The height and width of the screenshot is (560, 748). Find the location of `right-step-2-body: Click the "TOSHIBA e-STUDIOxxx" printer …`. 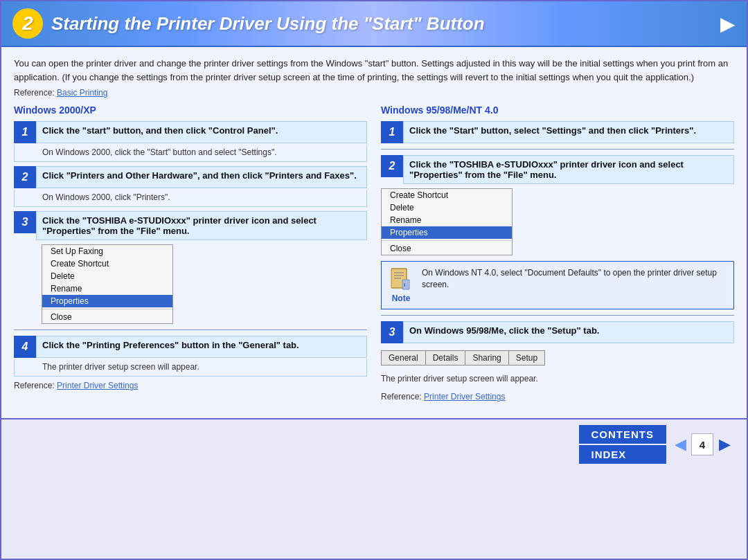

right-step-2-body: Click the "TOSHIBA e-STUDIOxxx" printer … is located at coordinates (569, 170).